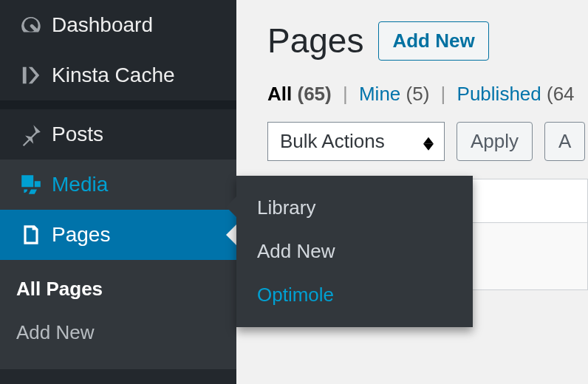 The image size is (588, 384). What do you see at coordinates (355, 251) in the screenshot?
I see `flyout-item-add-new: Add New` at bounding box center [355, 251].